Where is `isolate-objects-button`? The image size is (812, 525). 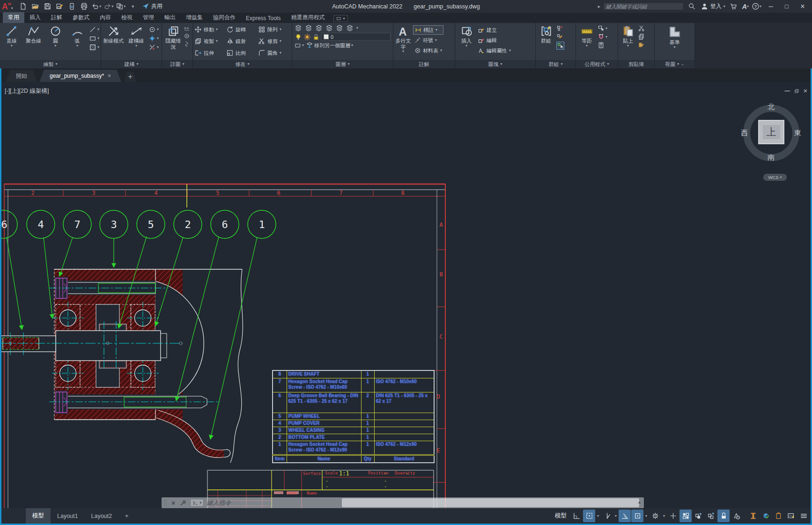 isolate-objects-button is located at coordinates (753, 516).